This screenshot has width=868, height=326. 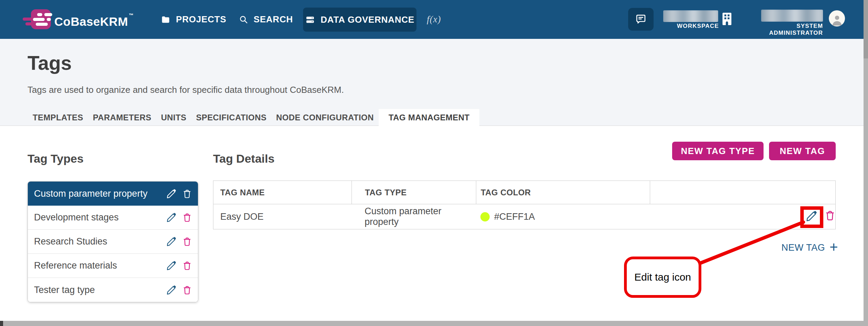 What do you see at coordinates (414, 193) in the screenshot?
I see `column-header-tag-type: TAG TYPE` at bounding box center [414, 193].